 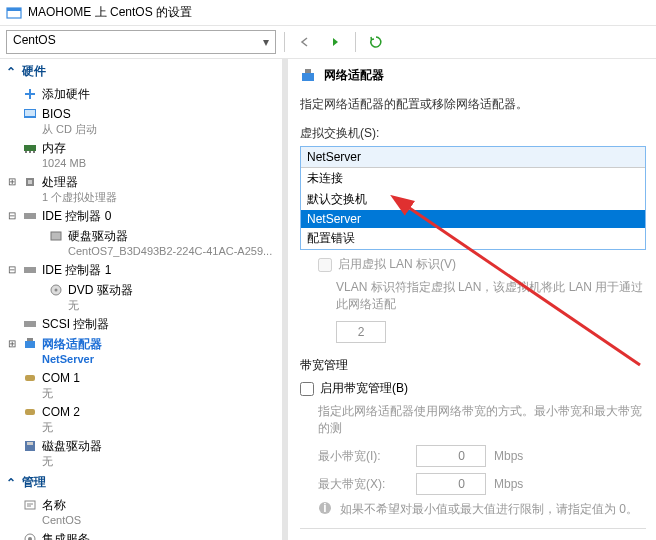 I want to click on dropdown-option: NetServer, so click(x=473, y=219).